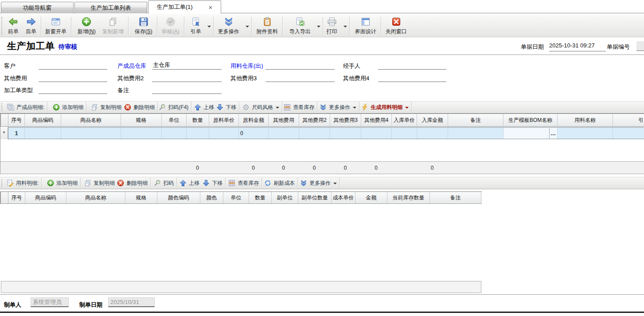 This screenshot has width=644, height=316. I want to click on row-cell-material-amount: 0, so click(254, 133).